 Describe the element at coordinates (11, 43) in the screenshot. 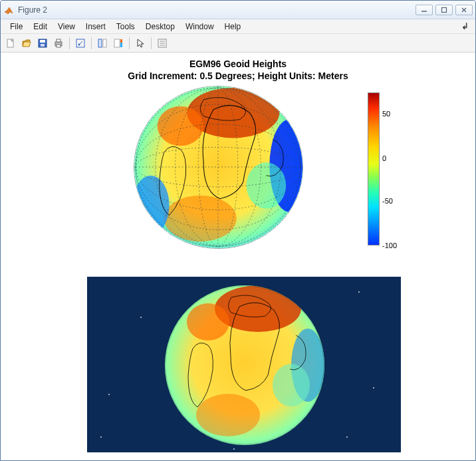

I see `new-figure-icon` at that location.